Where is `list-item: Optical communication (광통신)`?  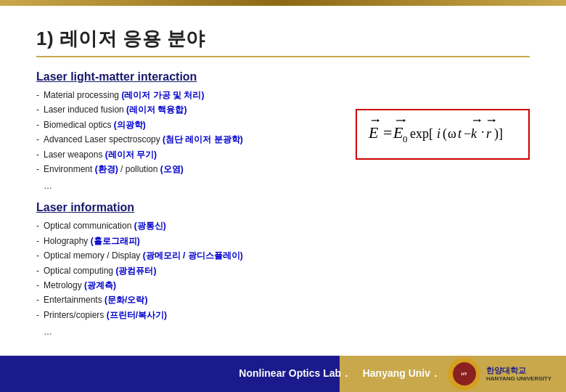 list-item: Optical communication (광통신) is located at coordinates (283, 226).